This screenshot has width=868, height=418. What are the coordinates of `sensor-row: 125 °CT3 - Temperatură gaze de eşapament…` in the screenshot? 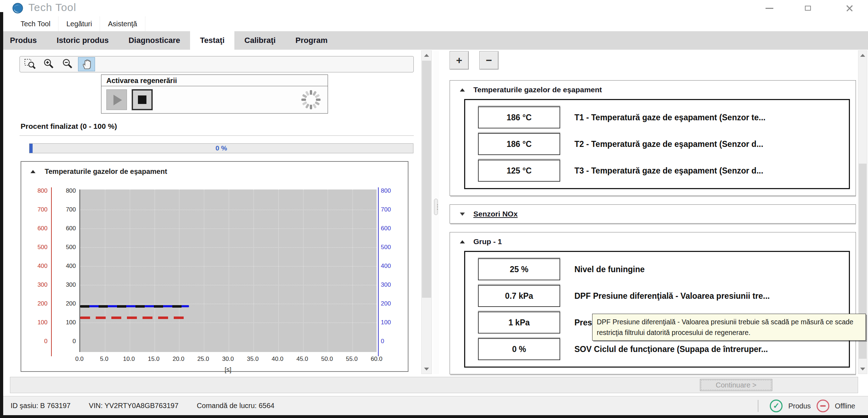 It's located at (662, 171).